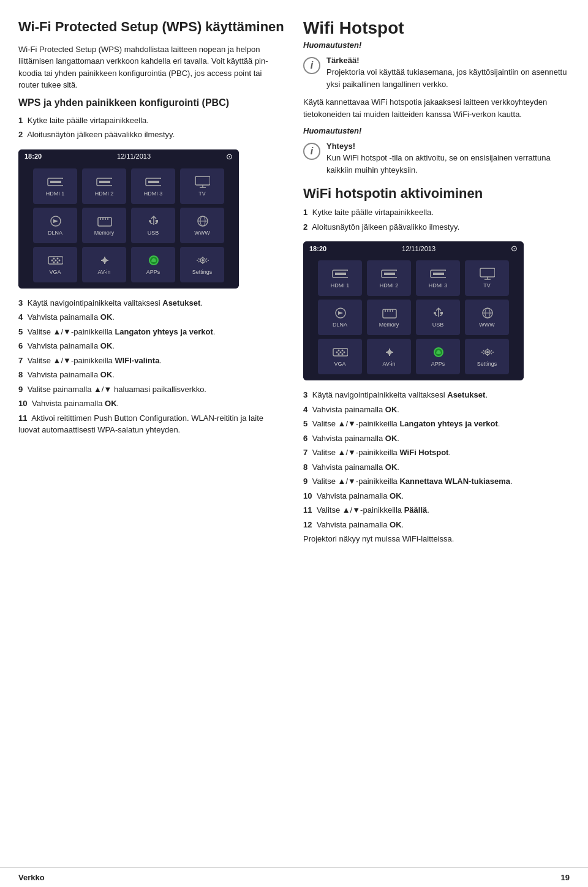 Image resolution: width=588 pixels, height=887 pixels. What do you see at coordinates (305, 212) in the screenshot?
I see `right-step-num-1: 1` at bounding box center [305, 212].